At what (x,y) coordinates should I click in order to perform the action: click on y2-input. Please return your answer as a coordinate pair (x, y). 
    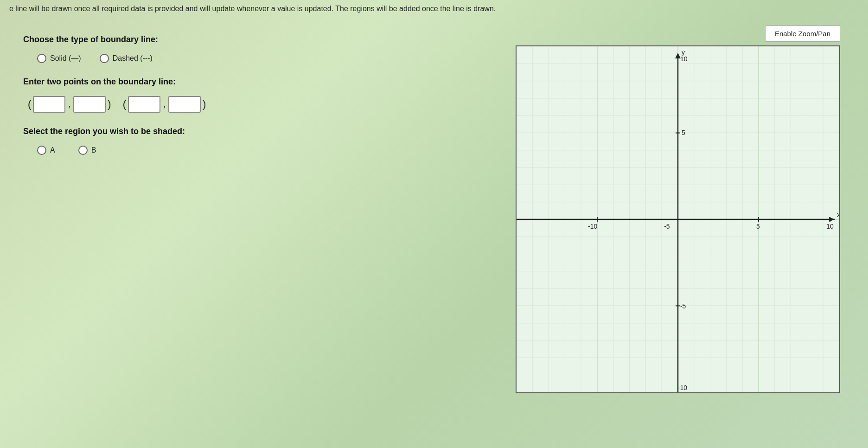
    Looking at the image, I should click on (185, 104).